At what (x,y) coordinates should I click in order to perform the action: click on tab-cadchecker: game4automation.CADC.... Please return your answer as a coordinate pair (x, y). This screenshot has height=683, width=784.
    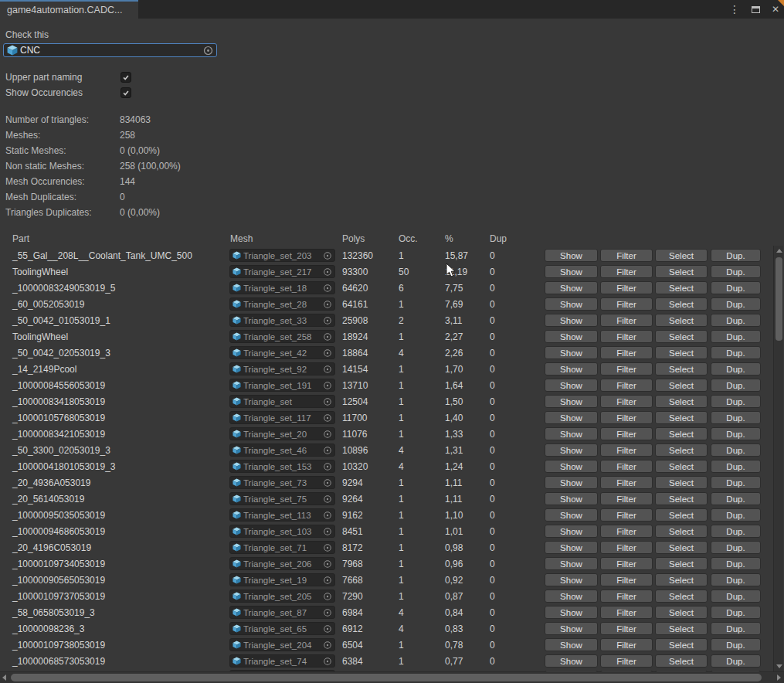
    Looking at the image, I should click on (70, 9).